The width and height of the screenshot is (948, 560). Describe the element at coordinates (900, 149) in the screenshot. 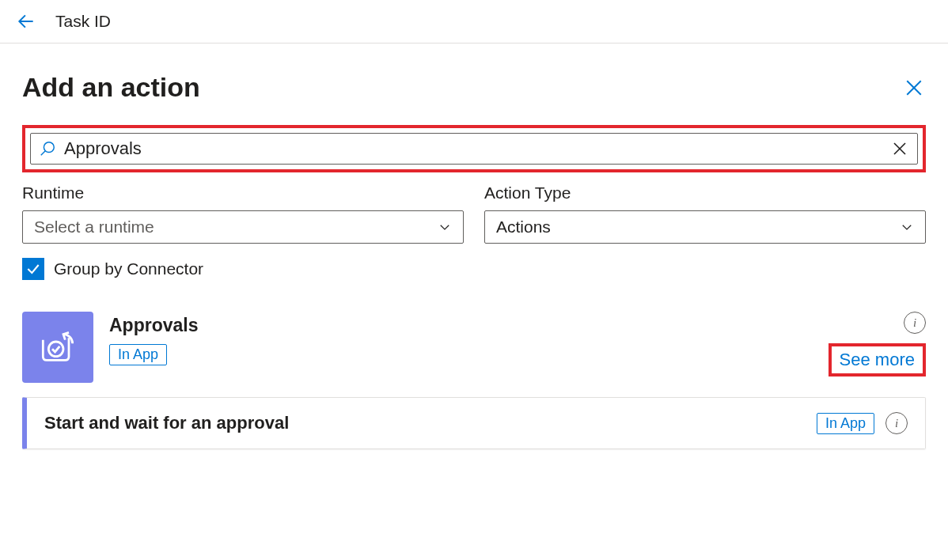

I see `x-icon` at that location.